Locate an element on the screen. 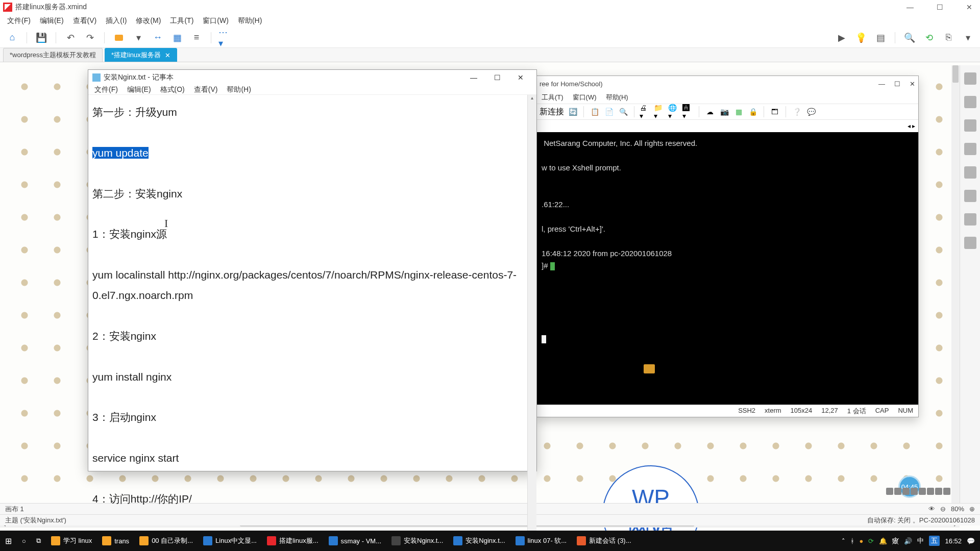 The height and width of the screenshot is (551, 980). bluetooth-icon: ᚼ is located at coordinates (852, 541).